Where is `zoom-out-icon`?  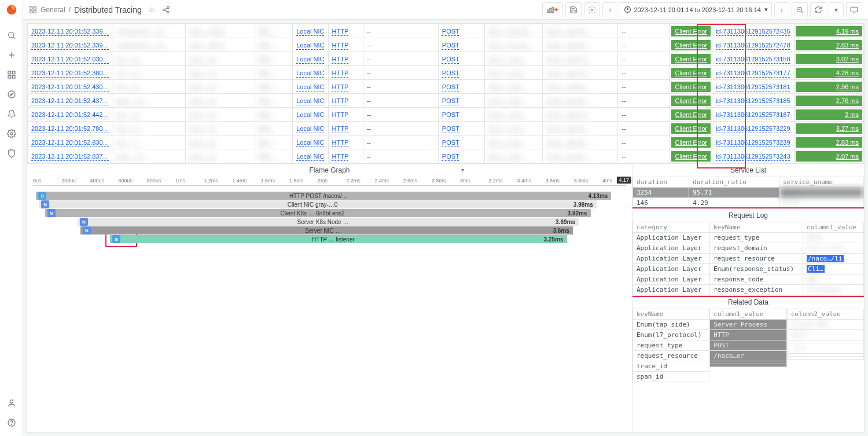
zoom-out-icon is located at coordinates (800, 10).